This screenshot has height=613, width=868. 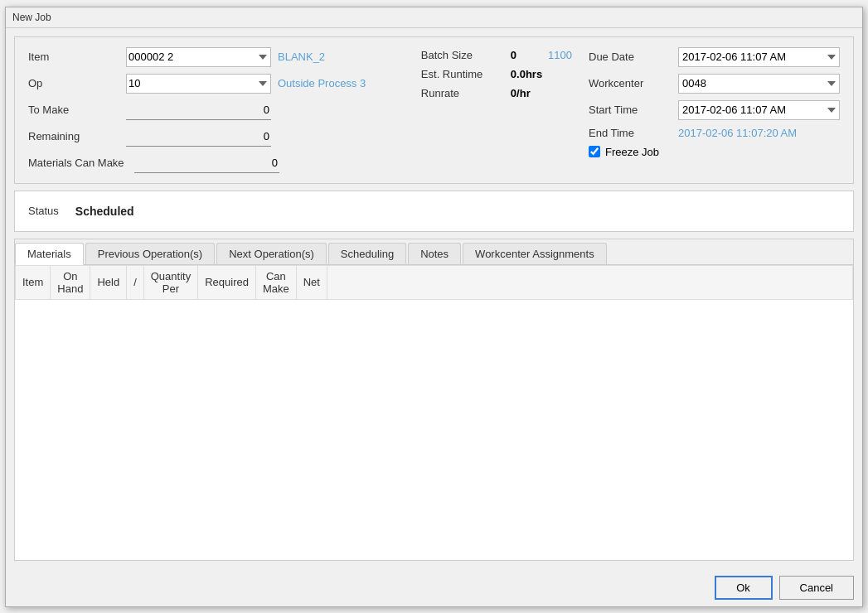 I want to click on due-date-row: Due Date 2017-02-06 11:07 AM, so click(x=715, y=57).